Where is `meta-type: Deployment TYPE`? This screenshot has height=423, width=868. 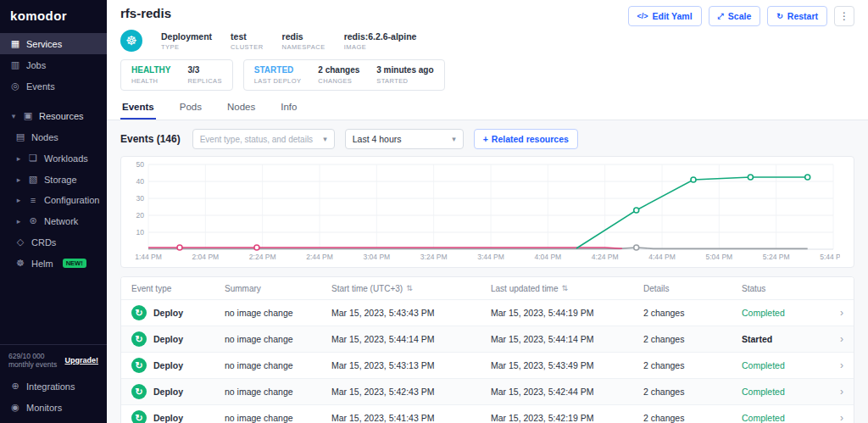
meta-type: Deployment TYPE is located at coordinates (186, 41).